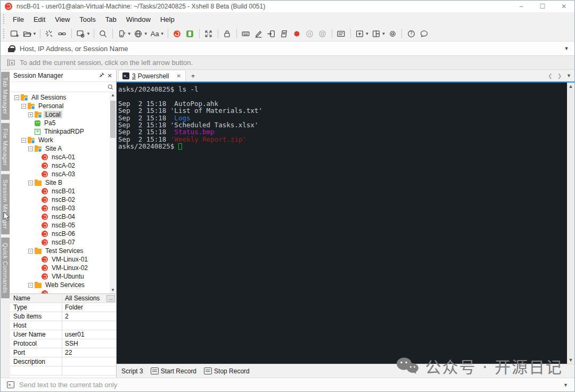 This screenshot has height=392, width=575. What do you see at coordinates (60, 166) in the screenshot?
I see `tree-item-nsca-02: nscA-02` at bounding box center [60, 166].